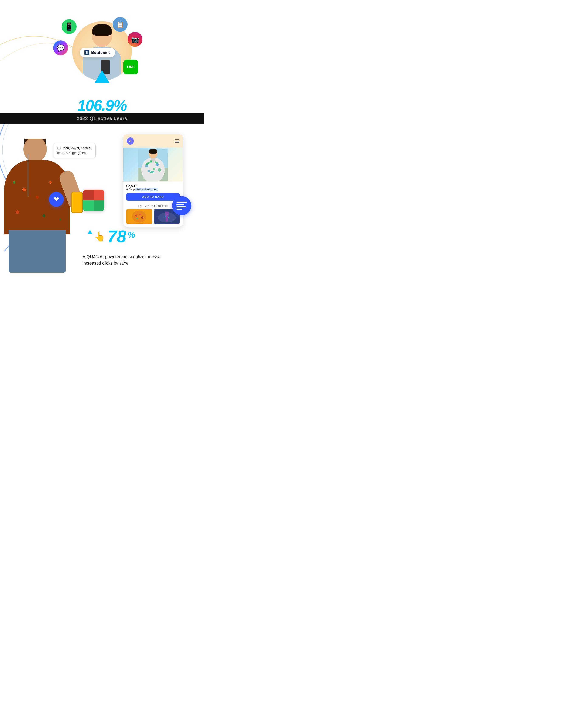 Image resolution: width=568 pixels, height=728 pixels. Describe the element at coordinates (100, 237) in the screenshot. I see `hand-icon: 👆` at that location.